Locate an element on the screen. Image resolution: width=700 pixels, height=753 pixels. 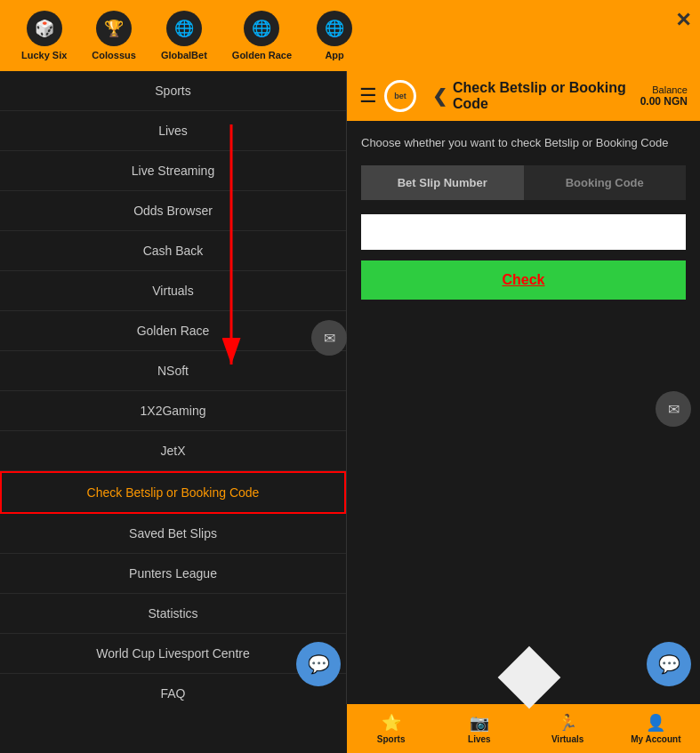
nav-app-label: App is located at coordinates (334, 55).